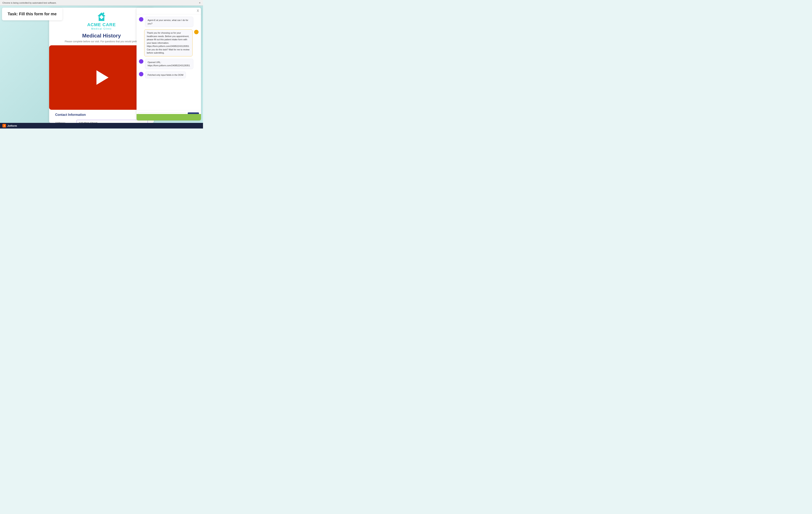  What do you see at coordinates (198, 11) in the screenshot?
I see `chat-close-button: X` at bounding box center [198, 11].